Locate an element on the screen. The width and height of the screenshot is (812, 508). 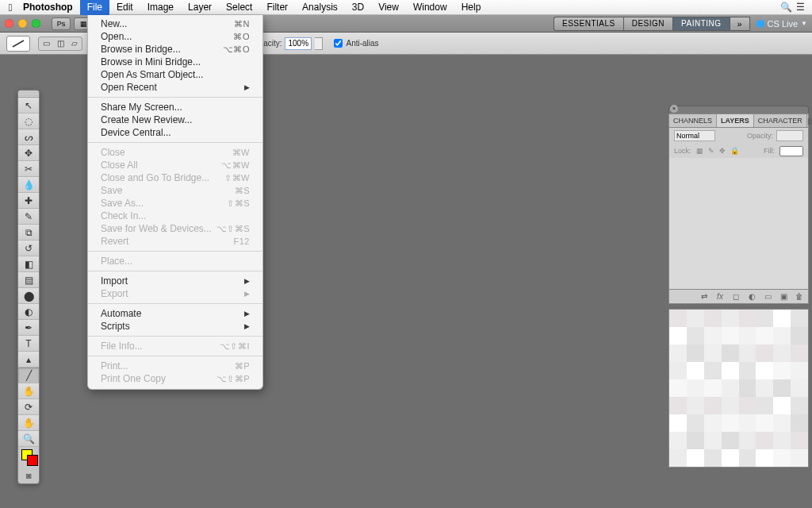
file-menu-item: RevertF12 is located at coordinates (175, 241).